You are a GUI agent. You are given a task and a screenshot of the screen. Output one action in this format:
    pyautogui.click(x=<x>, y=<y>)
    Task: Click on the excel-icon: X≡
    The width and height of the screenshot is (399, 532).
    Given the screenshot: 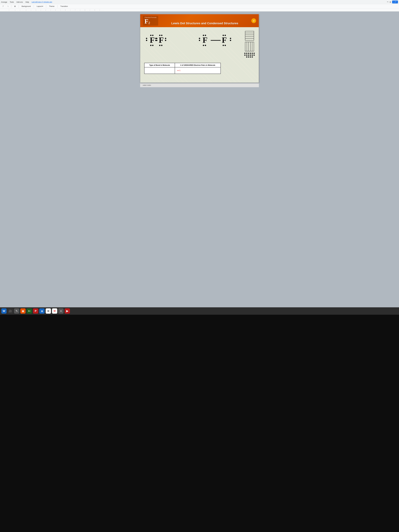 What is the action you would take?
    pyautogui.click(x=29, y=311)
    